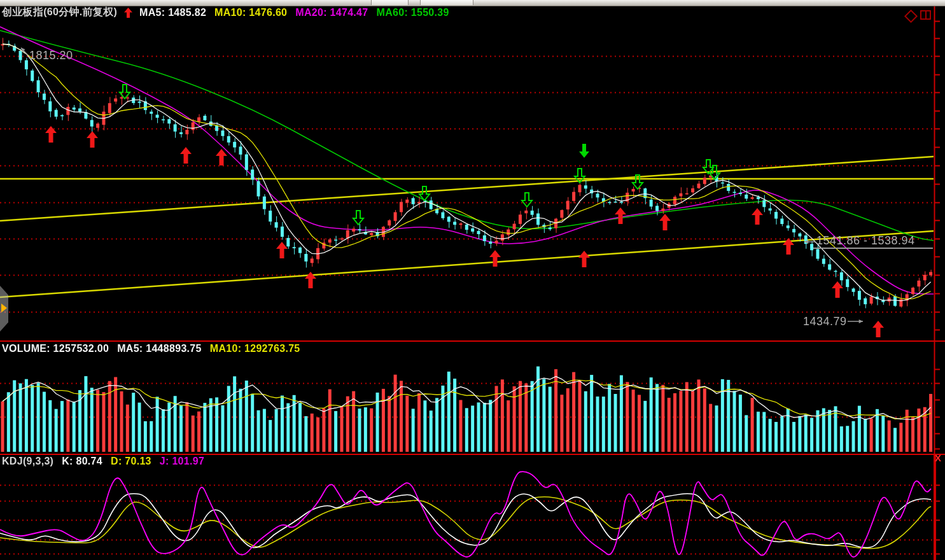  I want to click on price-label-low: 1434.79, so click(825, 322).